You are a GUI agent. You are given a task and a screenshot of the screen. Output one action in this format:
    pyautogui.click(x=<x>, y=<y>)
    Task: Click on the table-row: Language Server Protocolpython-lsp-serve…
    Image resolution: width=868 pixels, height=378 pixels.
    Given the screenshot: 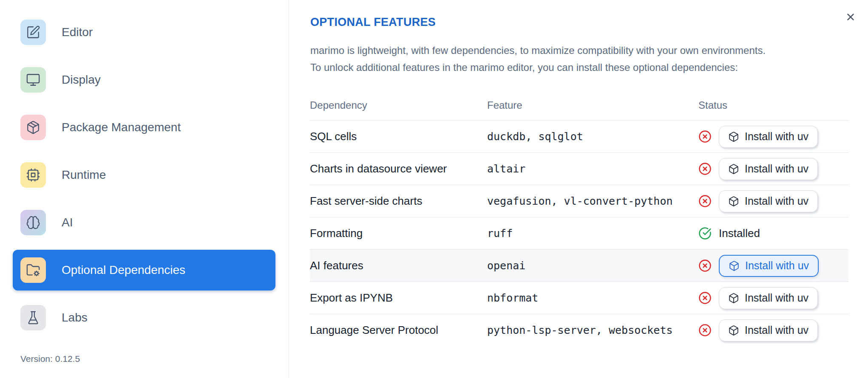 What is the action you would take?
    pyautogui.click(x=579, y=330)
    